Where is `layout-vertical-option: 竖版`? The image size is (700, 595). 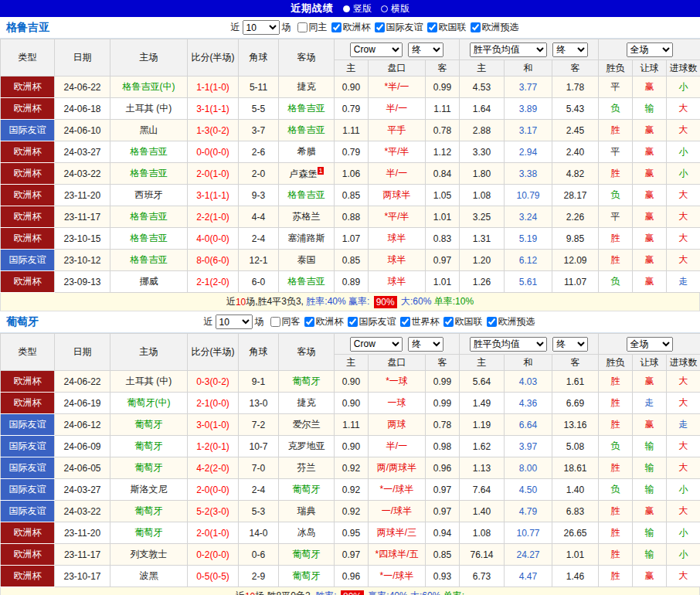
layout-vertical-option: 竖版 is located at coordinates (357, 9).